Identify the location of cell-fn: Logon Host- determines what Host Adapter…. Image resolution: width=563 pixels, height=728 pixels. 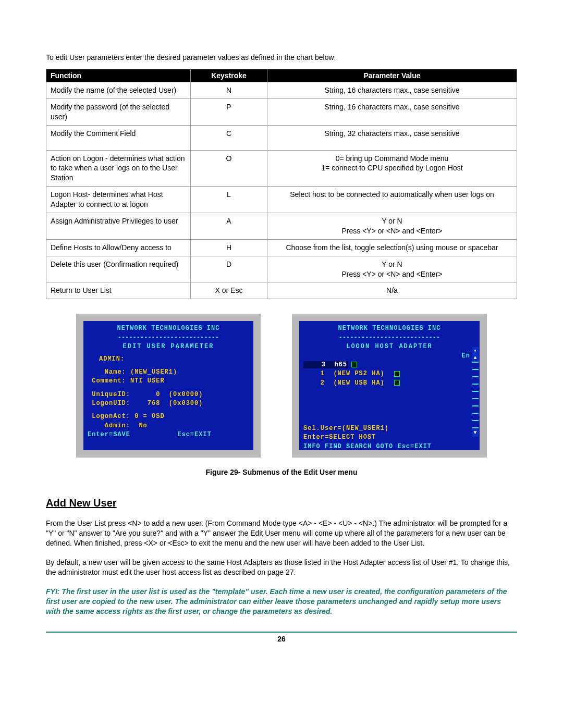
(119, 200).